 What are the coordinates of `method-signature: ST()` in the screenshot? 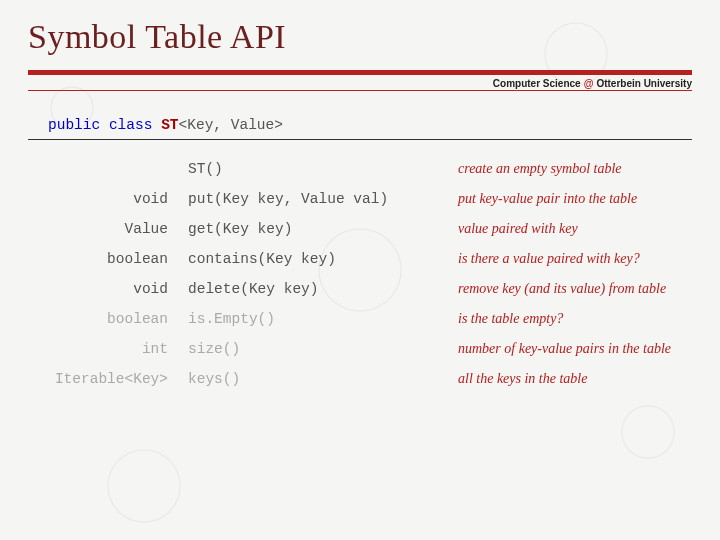 It's located at (313, 169).